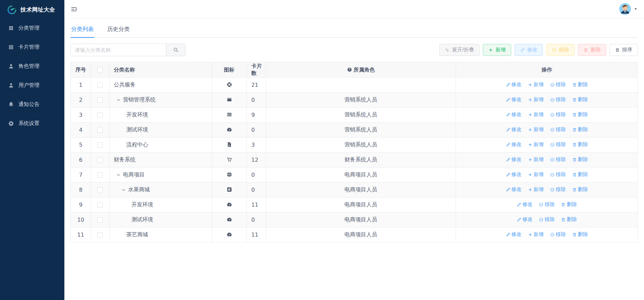 The image size is (644, 300). What do you see at coordinates (230, 190) in the screenshot?
I see `category-icon-cell` at bounding box center [230, 190].